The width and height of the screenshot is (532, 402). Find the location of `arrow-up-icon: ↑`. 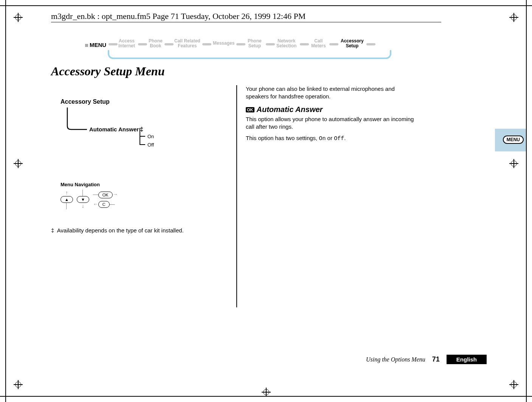

arrow-up-icon: ↑ is located at coordinates (67, 193).